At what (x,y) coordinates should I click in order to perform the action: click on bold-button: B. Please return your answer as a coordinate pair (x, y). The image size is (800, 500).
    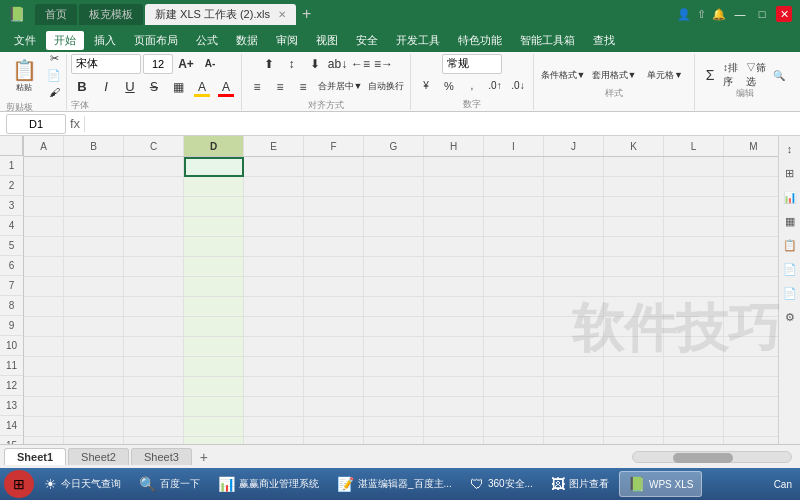
    Looking at the image, I should click on (82, 87).